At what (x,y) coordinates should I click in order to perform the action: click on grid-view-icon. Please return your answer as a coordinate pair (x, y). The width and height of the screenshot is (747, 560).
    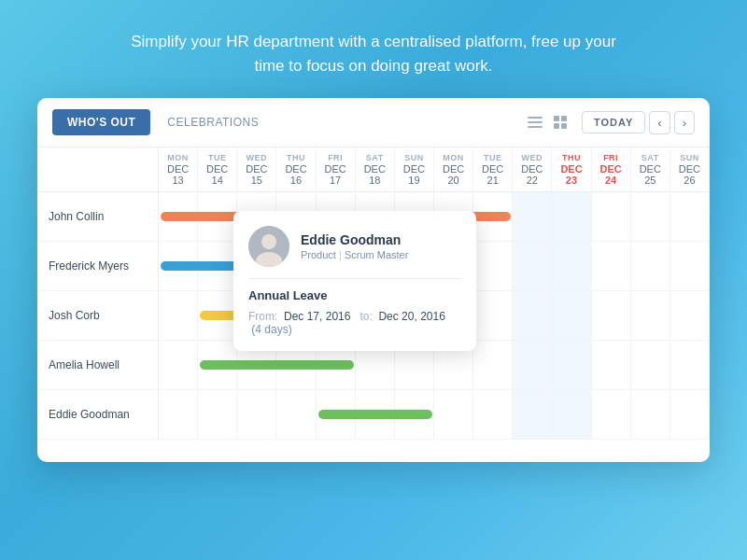
    Looking at the image, I should click on (560, 122).